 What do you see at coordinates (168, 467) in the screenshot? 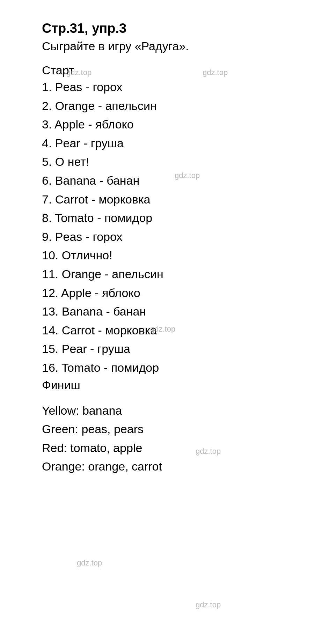
I see `color-item: Orange: orange, carrot` at bounding box center [168, 467].